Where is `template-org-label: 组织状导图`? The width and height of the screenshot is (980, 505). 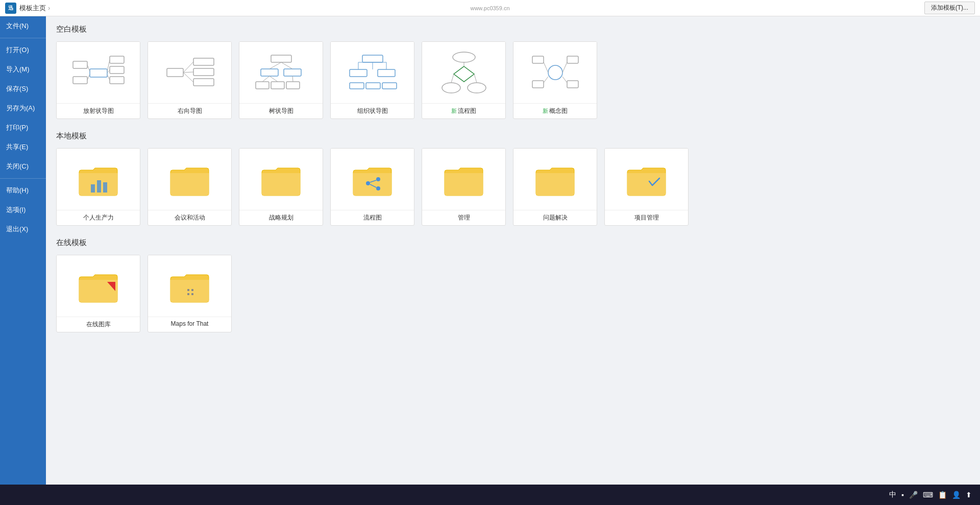 template-org-label: 组织状导图 is located at coordinates (373, 111).